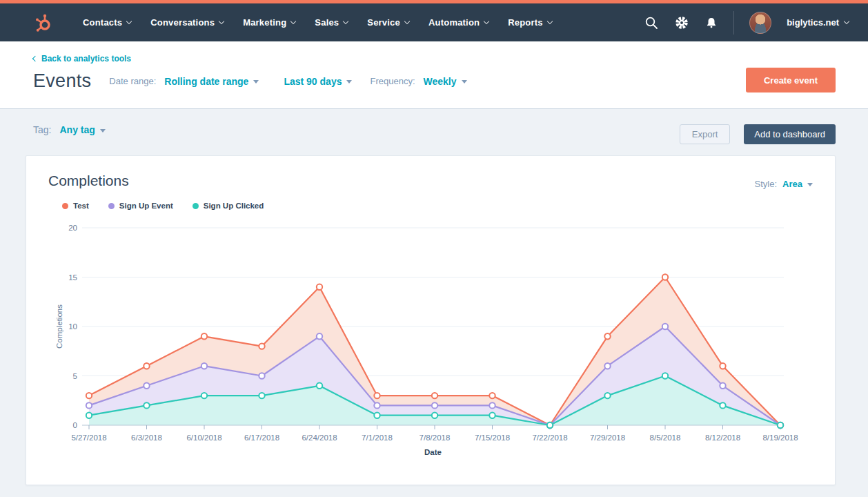 The image size is (868, 497). What do you see at coordinates (82, 59) in the screenshot?
I see `back-to-analytics-link: Back to analytics tools` at bounding box center [82, 59].